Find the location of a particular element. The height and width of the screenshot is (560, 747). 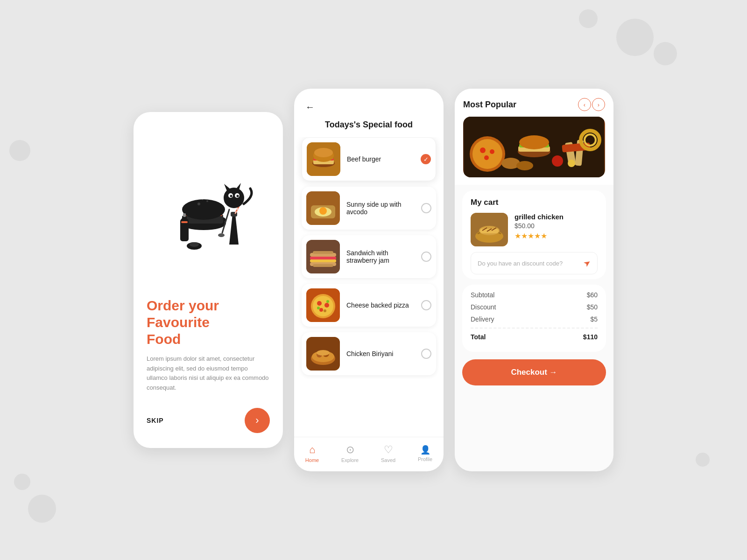

illustration-area is located at coordinates (208, 212).